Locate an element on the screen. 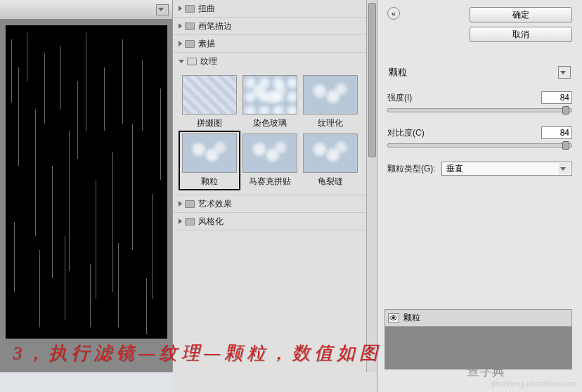  folder-open-icon is located at coordinates (192, 62).